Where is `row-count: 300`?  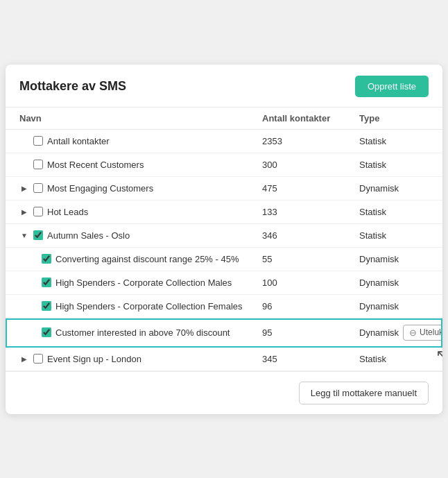
row-count: 300 is located at coordinates (311, 165).